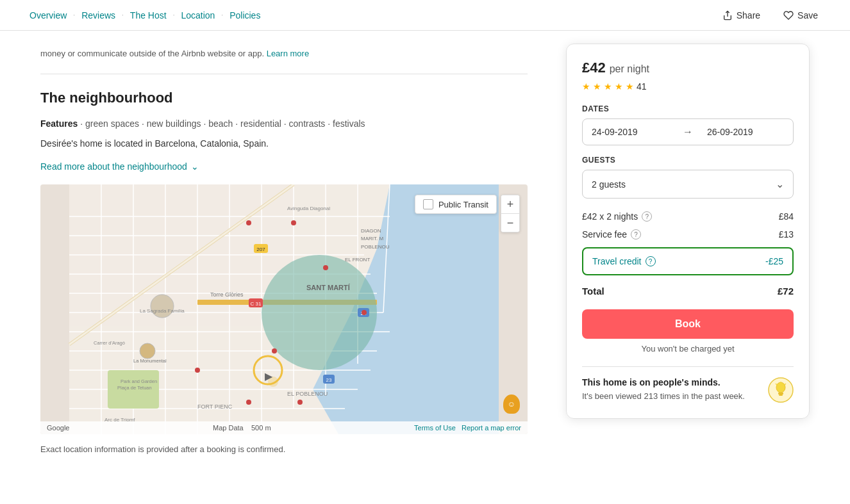 Image resolution: width=850 pixels, height=504 pixels. Describe the element at coordinates (688, 384) in the screenshot. I see `popular-section: This home is on people's minds. It's bee…` at that location.